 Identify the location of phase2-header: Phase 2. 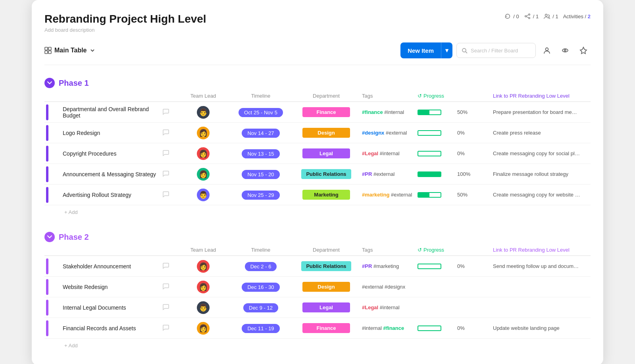
(318, 237).